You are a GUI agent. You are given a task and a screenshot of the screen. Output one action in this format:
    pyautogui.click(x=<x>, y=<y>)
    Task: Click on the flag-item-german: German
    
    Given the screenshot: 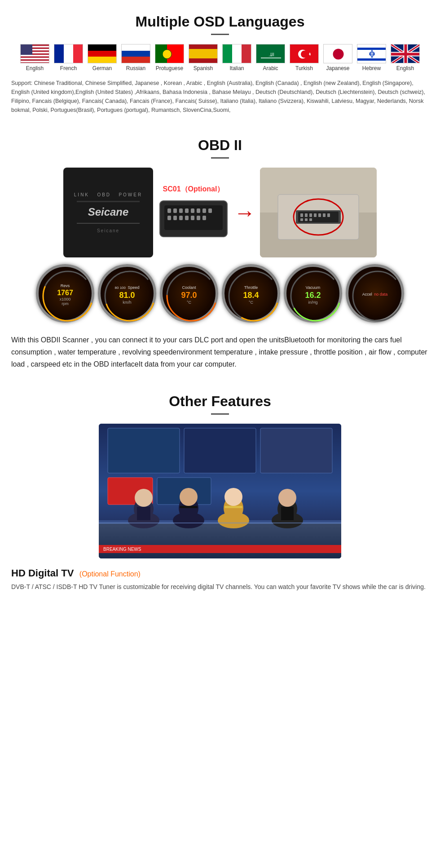 What is the action you would take?
    pyautogui.click(x=102, y=58)
    